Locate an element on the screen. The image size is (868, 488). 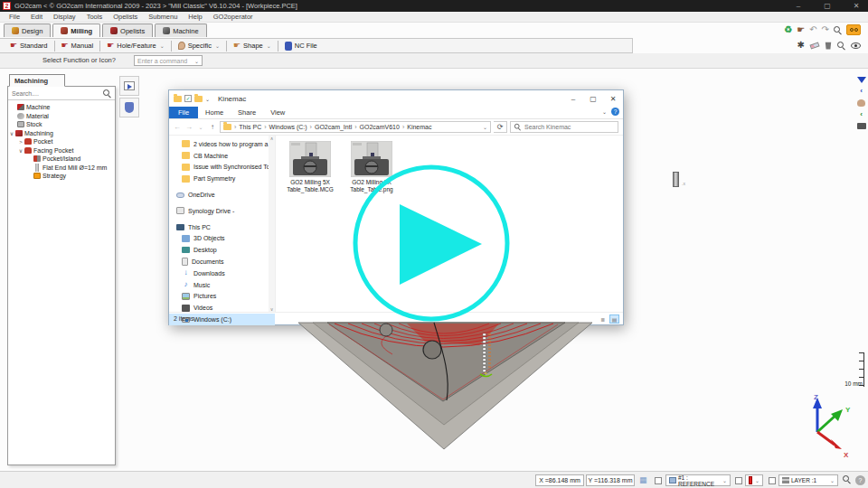
eraser-icon is located at coordinates (814, 45).